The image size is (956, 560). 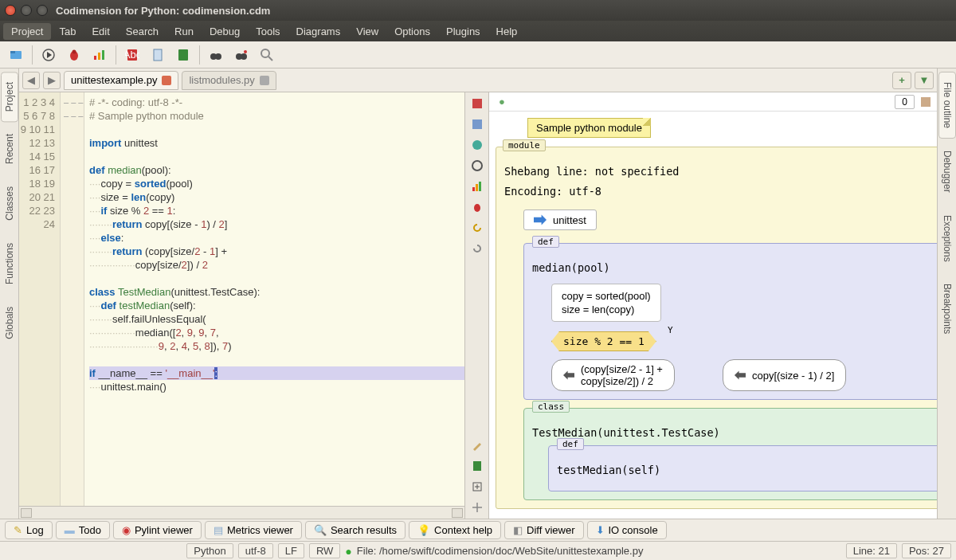 What do you see at coordinates (477, 487) in the screenshot?
I see `tool-export-icon` at bounding box center [477, 487].